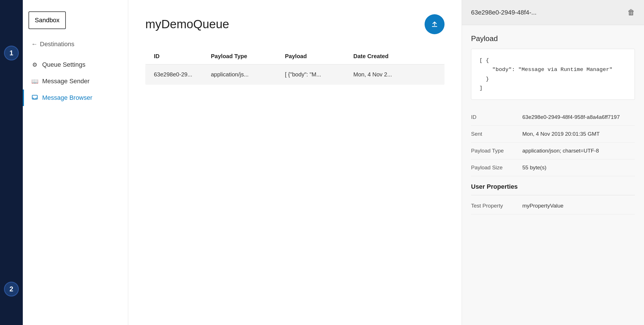 This screenshot has width=644, height=325. I want to click on back-arrow-icon: ←, so click(34, 44).